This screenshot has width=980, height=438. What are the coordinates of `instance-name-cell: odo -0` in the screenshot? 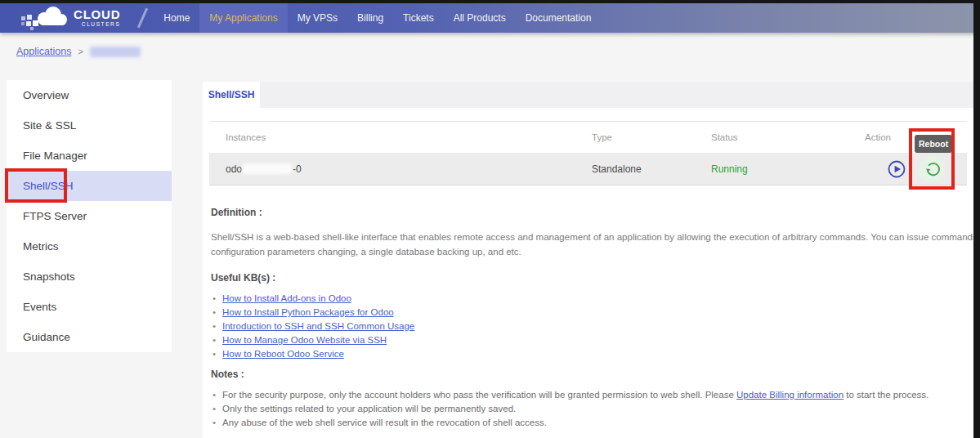 It's located at (409, 169).